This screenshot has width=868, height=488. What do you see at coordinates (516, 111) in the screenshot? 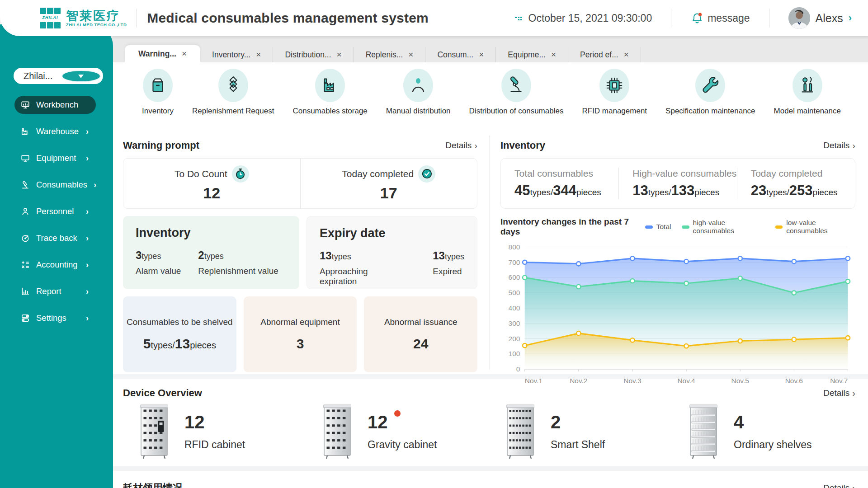
I see `shortcut-label: Distribution of consumables` at bounding box center [516, 111].